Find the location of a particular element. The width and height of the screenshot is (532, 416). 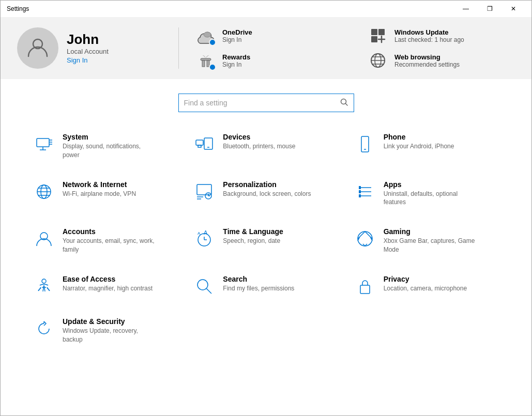

personalization-title: Personalization is located at coordinates (267, 184).